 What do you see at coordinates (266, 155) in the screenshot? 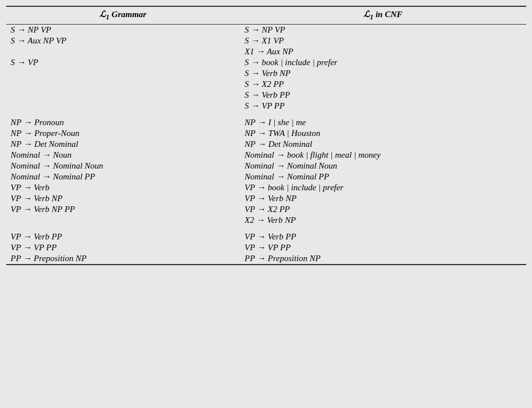
I see `table-row: Nominal → NounNominal → book | flight | …` at bounding box center [266, 155].